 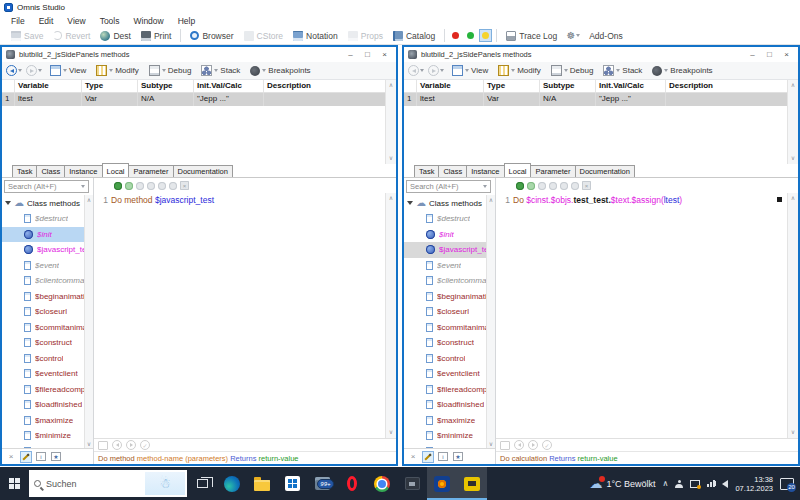 What do you see at coordinates (41, 457) in the screenshot?
I see `info-panel-button: i` at bounding box center [41, 457].